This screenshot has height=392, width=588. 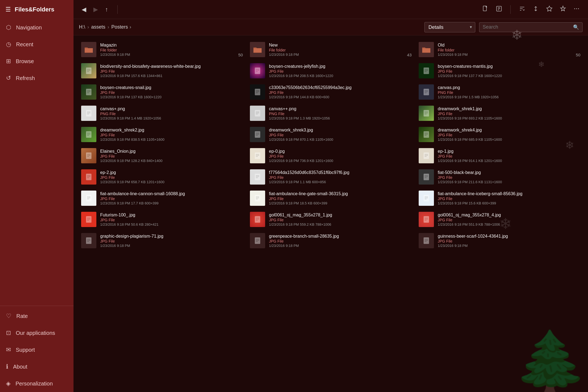 I want to click on forward-button: ▶, so click(x=96, y=10).